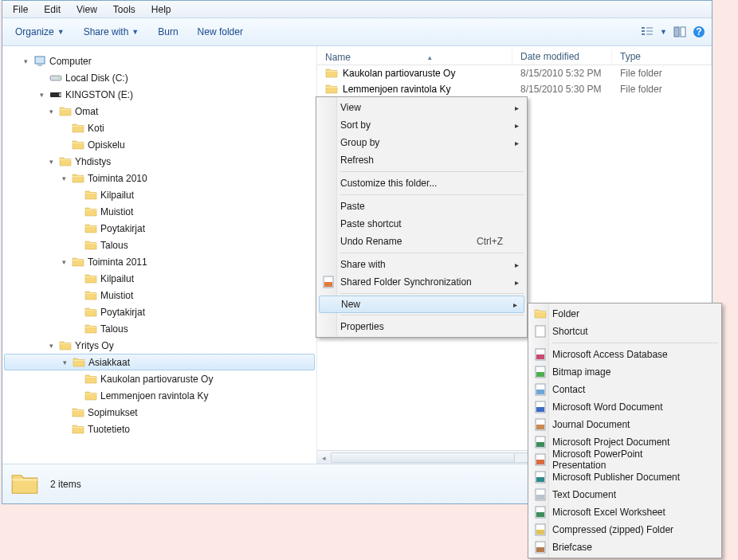 The width and height of the screenshot is (738, 560). I want to click on menu-view: View, so click(87, 10).